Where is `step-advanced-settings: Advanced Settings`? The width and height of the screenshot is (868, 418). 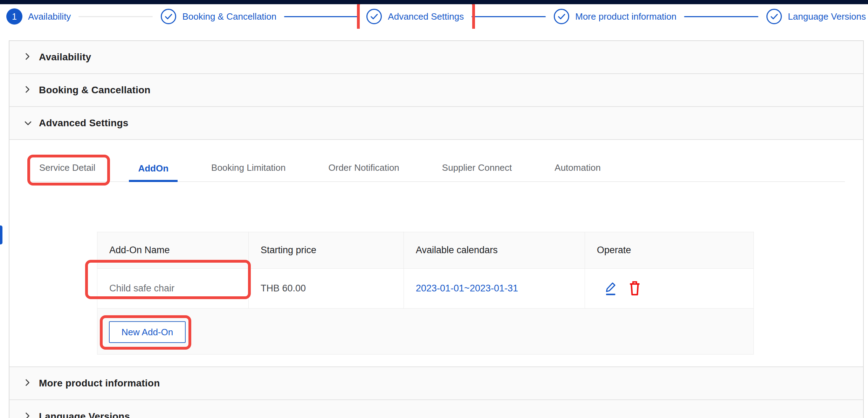
step-advanced-settings: Advanced Settings is located at coordinates (415, 16).